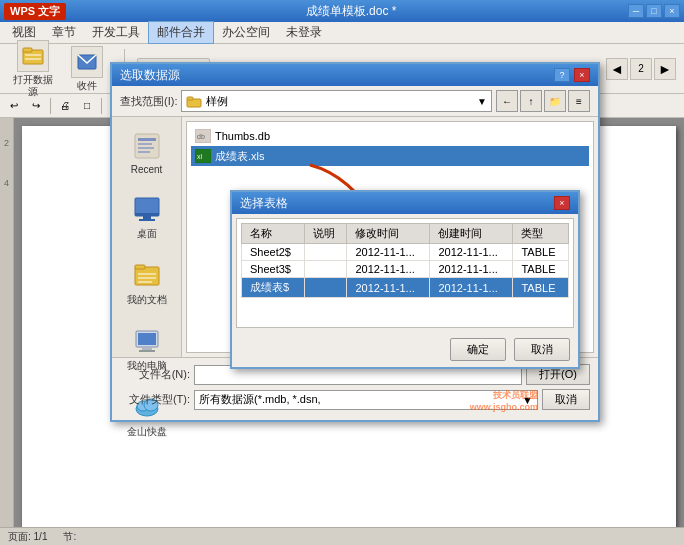 Image resolution: width=684 pixels, height=545 pixels. What do you see at coordinates (242, 136) in the screenshot?
I see `thumbs-db-name: Thumbs.db` at bounding box center [242, 136].